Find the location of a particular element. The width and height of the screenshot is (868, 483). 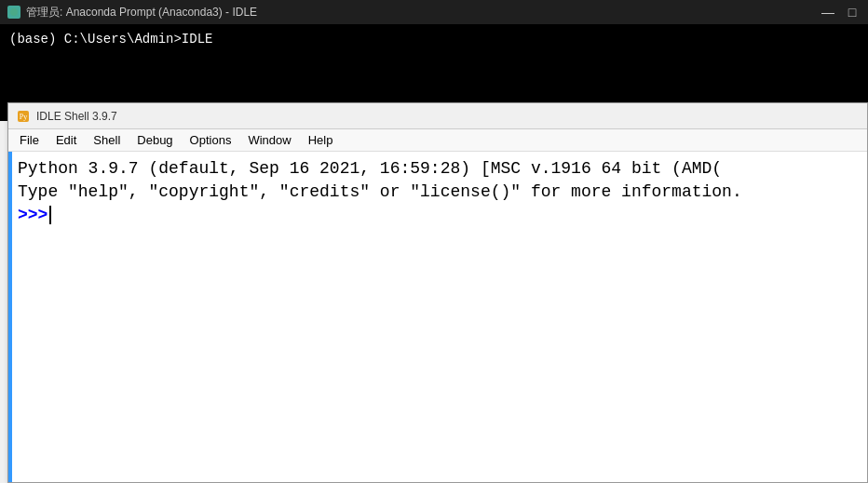

idle-cursor is located at coordinates (50, 215).